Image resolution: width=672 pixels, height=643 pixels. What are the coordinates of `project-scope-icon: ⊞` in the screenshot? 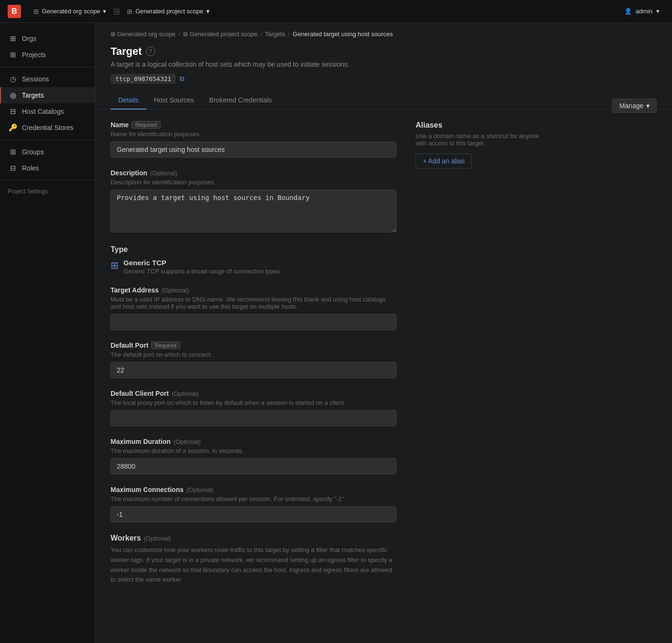 It's located at (130, 11).